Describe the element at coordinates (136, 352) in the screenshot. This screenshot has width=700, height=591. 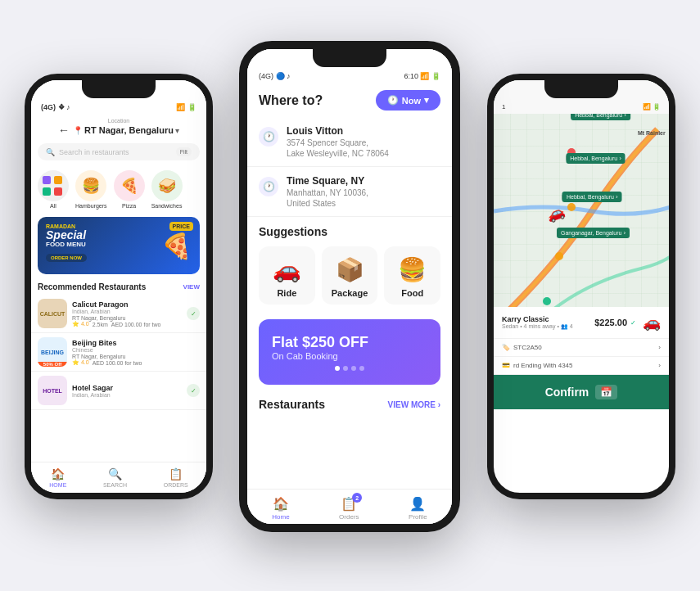
I see `beijing-info: Beijing Bites Chinese RT Nagar, Bengalur…` at that location.